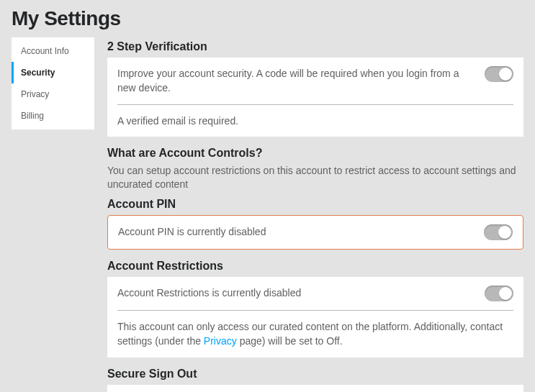  Describe the element at coordinates (53, 51) in the screenshot. I see `sidebar-item-account-info: Account Info` at that location.